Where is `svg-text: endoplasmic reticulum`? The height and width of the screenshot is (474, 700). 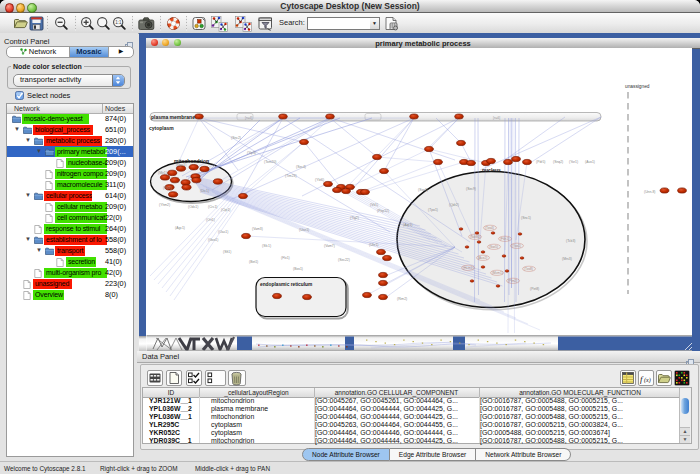
svg-text: endoplasmic reticulum is located at coordinates (286, 284).